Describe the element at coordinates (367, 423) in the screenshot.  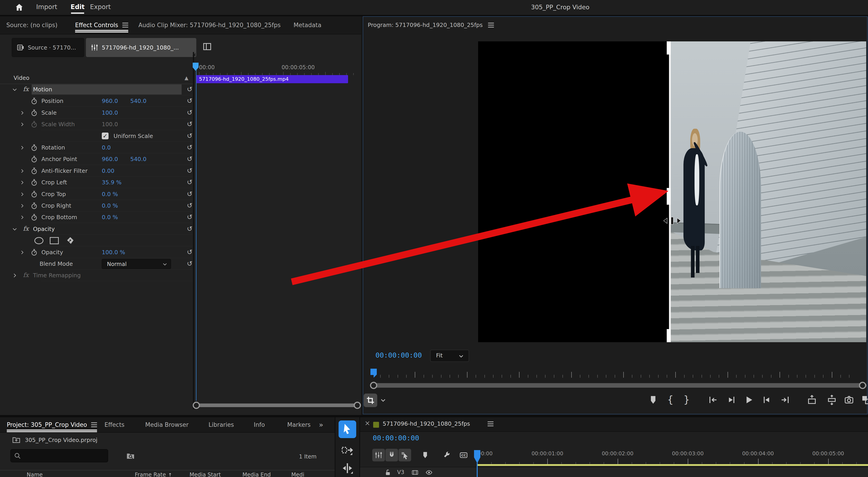
I see `close-sequence-icon: ×` at that location.